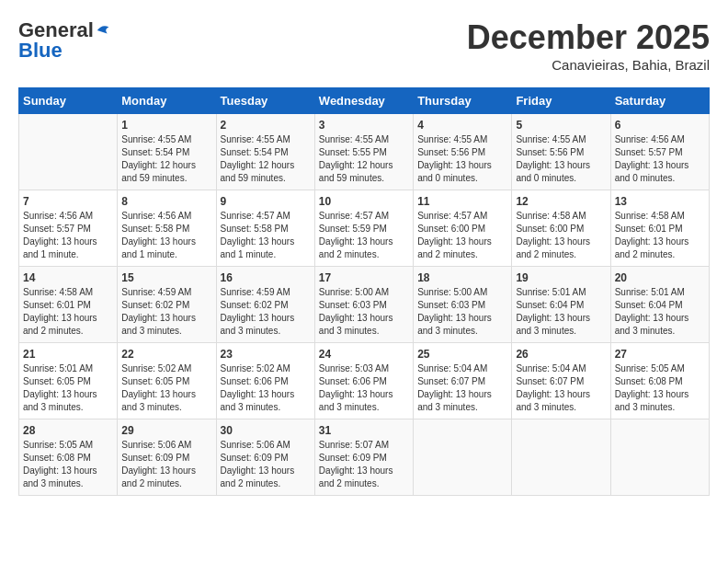 The height and width of the screenshot is (563, 728). What do you see at coordinates (561, 201) in the screenshot?
I see `day-number: 12` at bounding box center [561, 201].